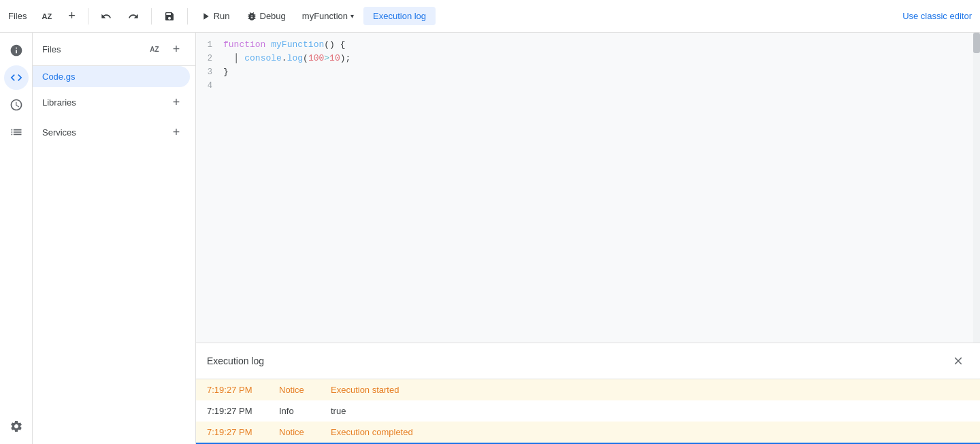  Describe the element at coordinates (114, 49) in the screenshot. I see `file-panel-header: Files AZ +` at that location.